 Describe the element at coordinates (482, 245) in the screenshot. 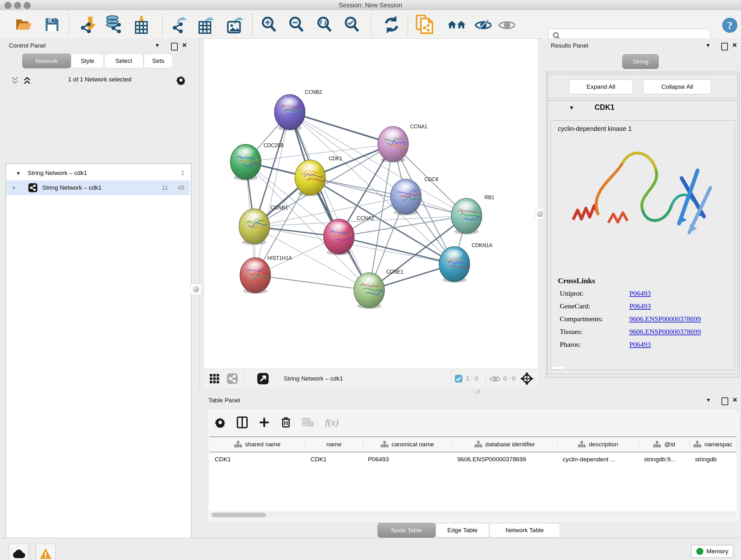

I see `node-label-CDKN1A: CDKN1A` at that location.